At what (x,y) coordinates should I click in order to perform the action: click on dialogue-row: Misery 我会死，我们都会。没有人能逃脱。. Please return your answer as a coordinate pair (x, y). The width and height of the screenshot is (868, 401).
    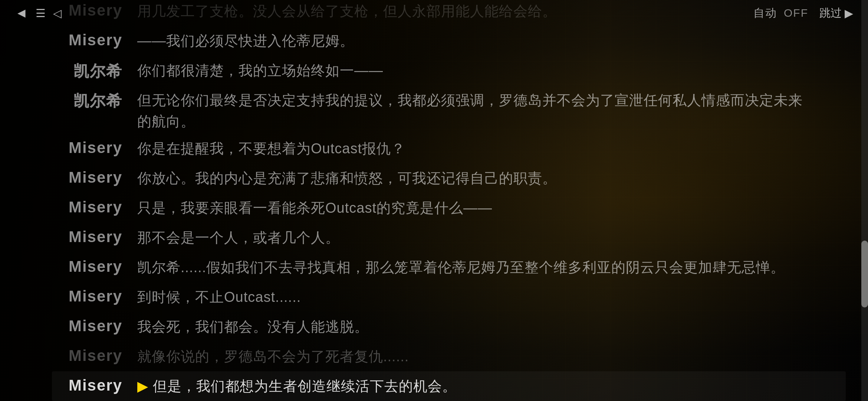
    Looking at the image, I should click on (449, 327).